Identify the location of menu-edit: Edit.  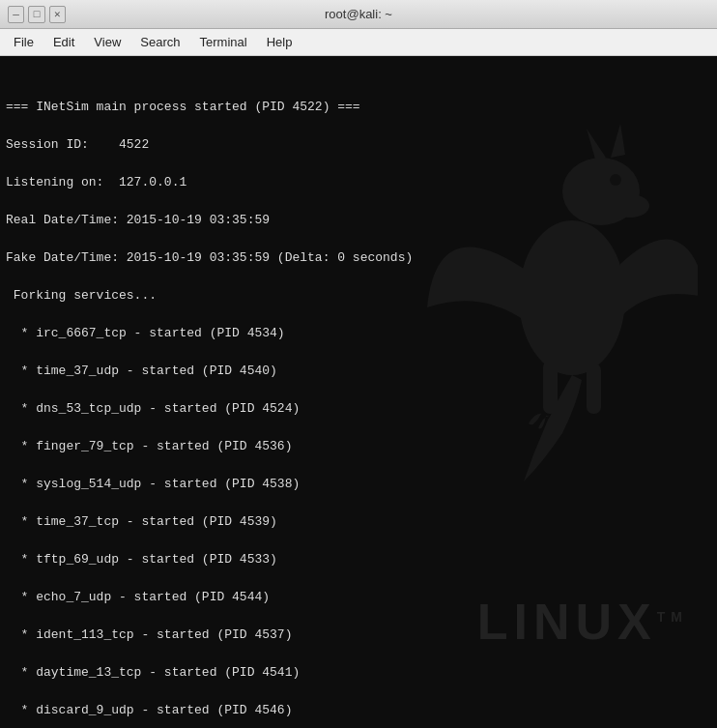
(64, 43).